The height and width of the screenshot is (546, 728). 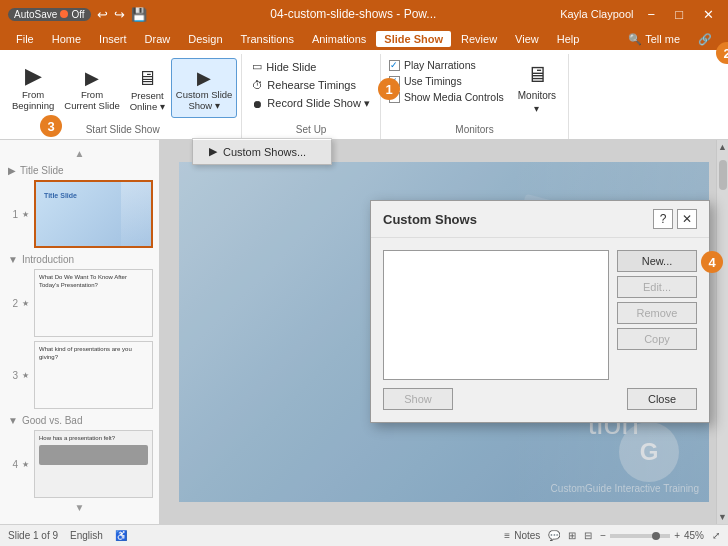 What do you see at coordinates (677, 536) in the screenshot?
I see `zoom-in-icon: +` at bounding box center [677, 536].